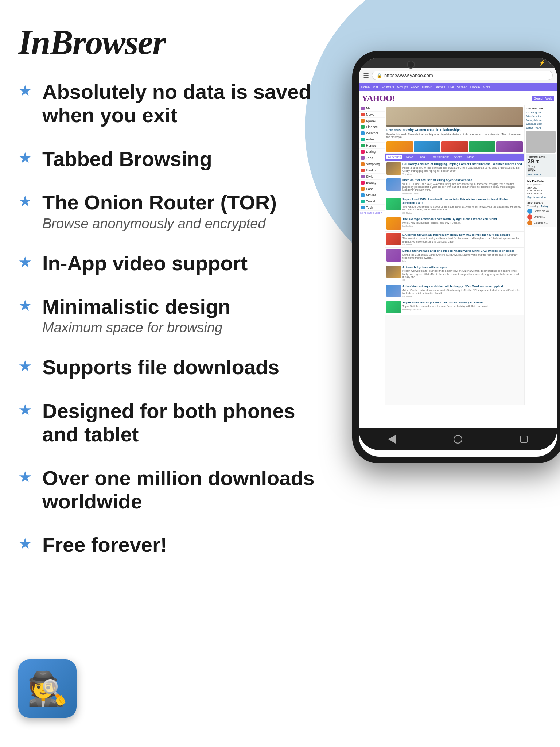 This screenshot has width=560, height=747. What do you see at coordinates (462, 75) in the screenshot?
I see `address-bar: 🔒 https://www.yahoo.com` at bounding box center [462, 75].